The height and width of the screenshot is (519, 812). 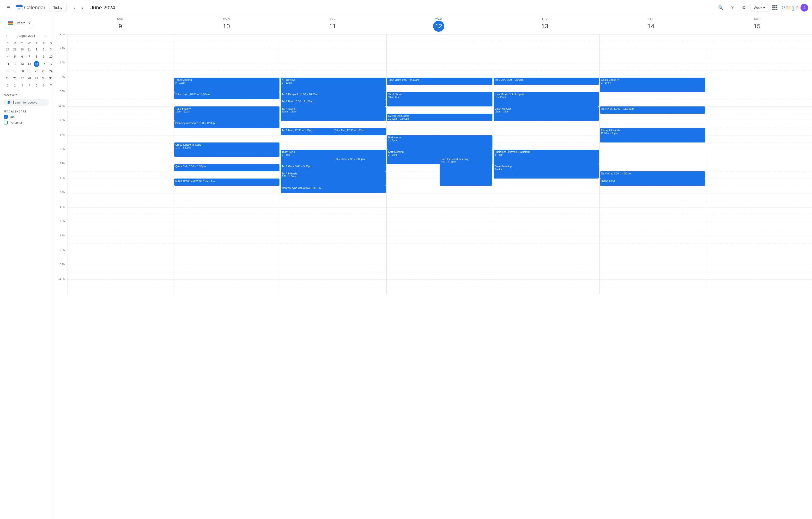 I want to click on mini-day-20: 20, so click(x=22, y=71).